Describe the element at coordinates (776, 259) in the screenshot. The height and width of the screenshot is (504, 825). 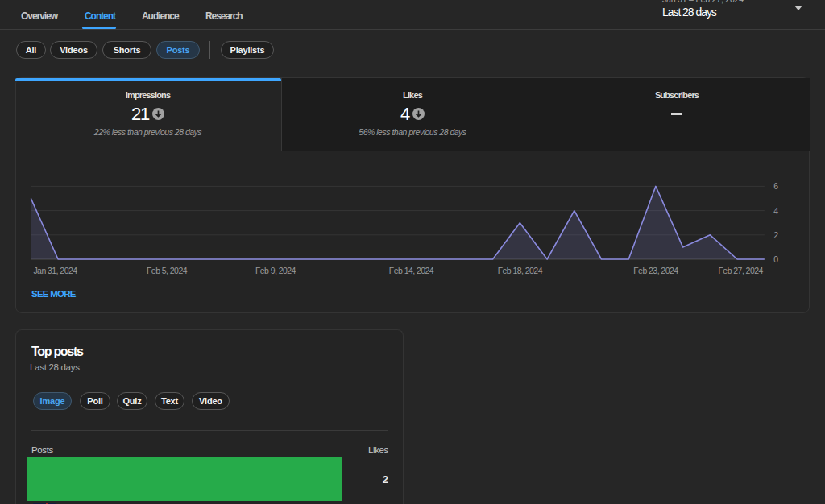
I see `svg-text: 0` at that location.